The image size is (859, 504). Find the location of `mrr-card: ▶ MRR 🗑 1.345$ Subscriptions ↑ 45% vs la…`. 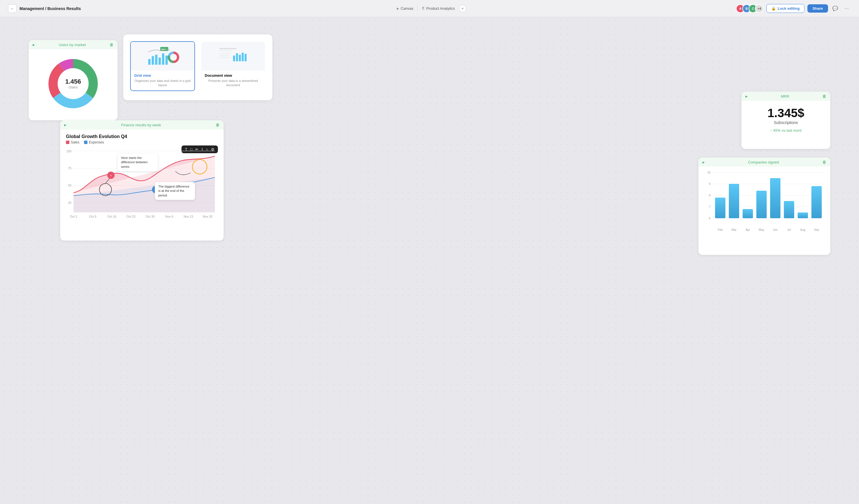

mrr-card: ▶ MRR 🗑 1.345$ Subscriptions ↑ 45% vs la… is located at coordinates (786, 120).